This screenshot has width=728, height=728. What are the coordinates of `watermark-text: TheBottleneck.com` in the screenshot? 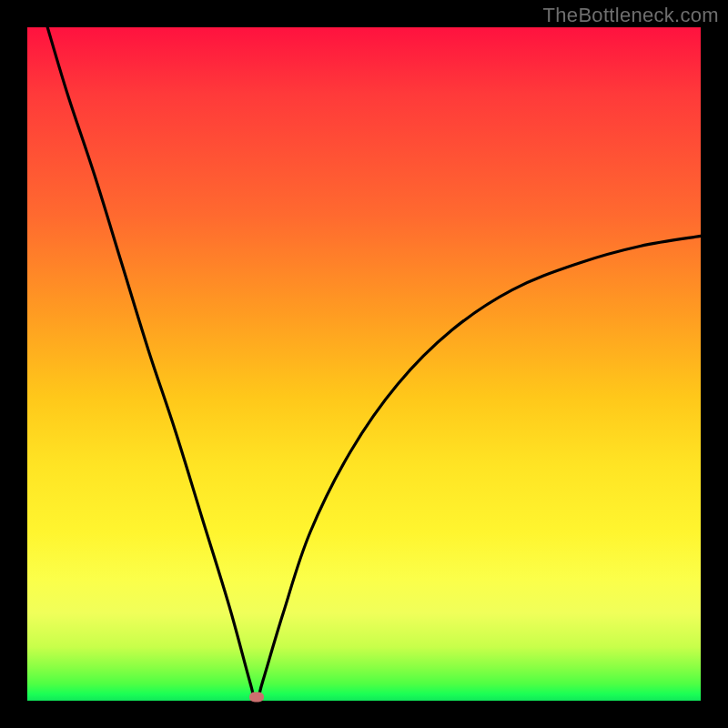 It's located at (632, 15).